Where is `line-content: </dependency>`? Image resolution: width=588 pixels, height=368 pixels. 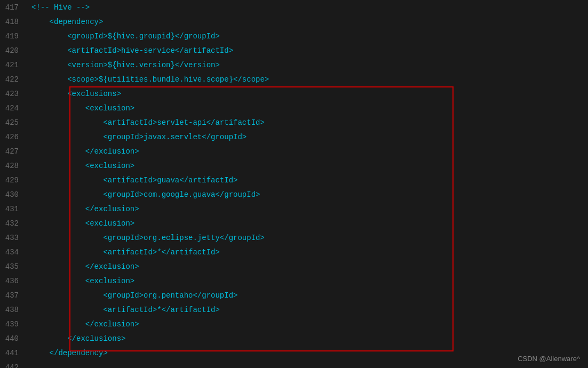 line-content: </dependency> is located at coordinates (308, 353).